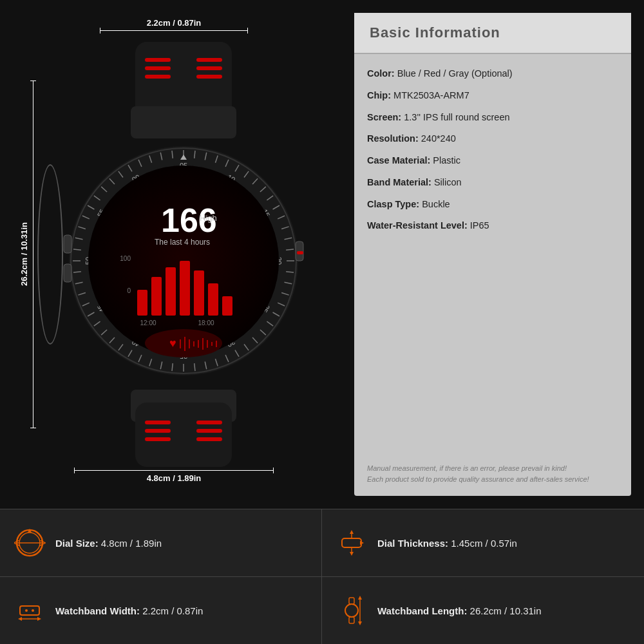  What do you see at coordinates (401, 182) in the screenshot?
I see `info-key-band: Band Material:` at bounding box center [401, 182].